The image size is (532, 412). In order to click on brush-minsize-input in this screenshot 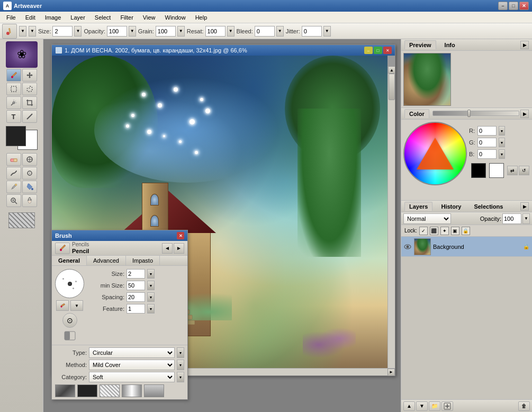, I will do `click(136, 285)`.